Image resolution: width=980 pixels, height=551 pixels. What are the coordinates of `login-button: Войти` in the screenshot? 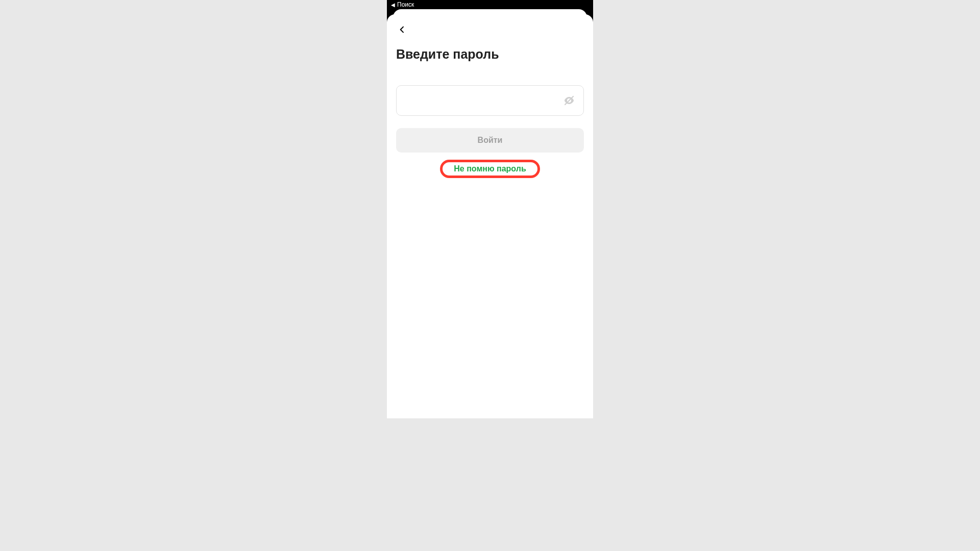 It's located at (490, 140).